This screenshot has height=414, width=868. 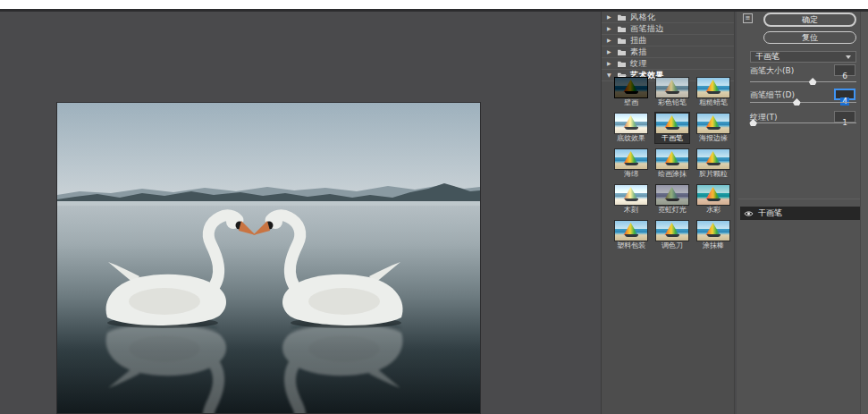 What do you see at coordinates (610, 75) in the screenshot?
I see `triangle-down-icon: ▼` at bounding box center [610, 75].